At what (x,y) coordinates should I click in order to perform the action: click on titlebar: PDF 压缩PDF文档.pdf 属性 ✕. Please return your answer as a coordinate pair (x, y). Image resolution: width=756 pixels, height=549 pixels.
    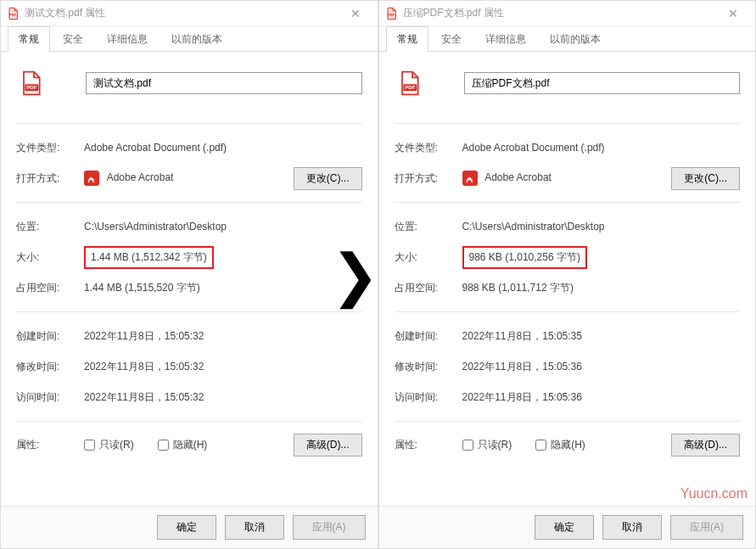
    Looking at the image, I should click on (568, 14).